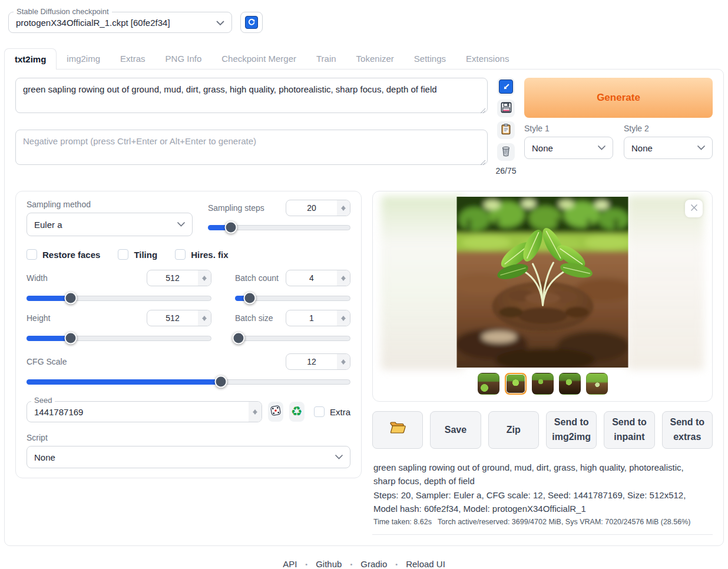 Image resolution: width=728 pixels, height=569 pixels. I want to click on generated-image, so click(543, 282).